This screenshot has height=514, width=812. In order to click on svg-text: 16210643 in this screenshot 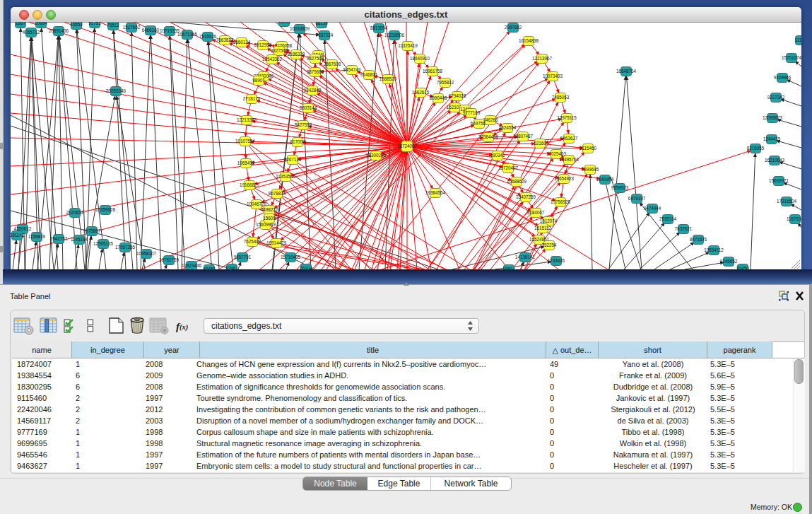, I will do `click(775, 160)`.